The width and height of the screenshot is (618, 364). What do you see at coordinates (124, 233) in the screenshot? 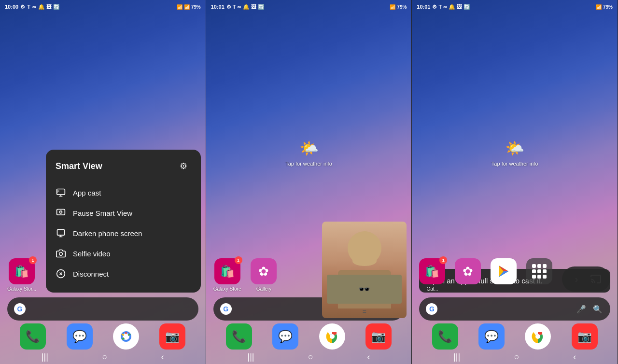
I see `menu-item-darken: Darken phone screen` at bounding box center [124, 233].